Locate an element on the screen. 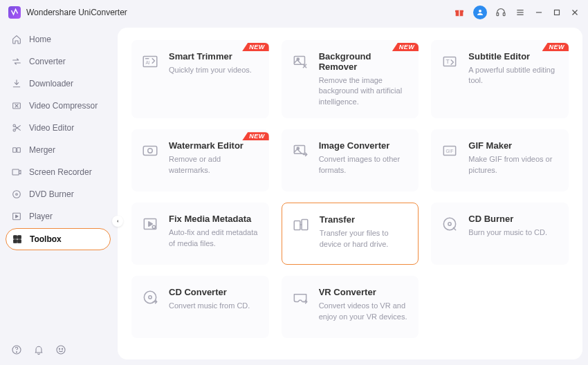  card-desc: Remove the image background with artific… is located at coordinates (364, 91).